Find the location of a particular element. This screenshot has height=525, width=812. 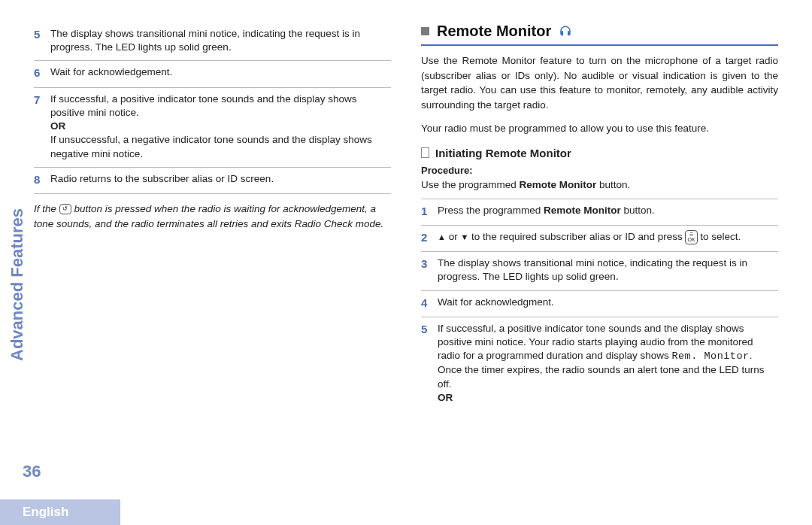

subheading-bullet-icon is located at coordinates (426, 153).